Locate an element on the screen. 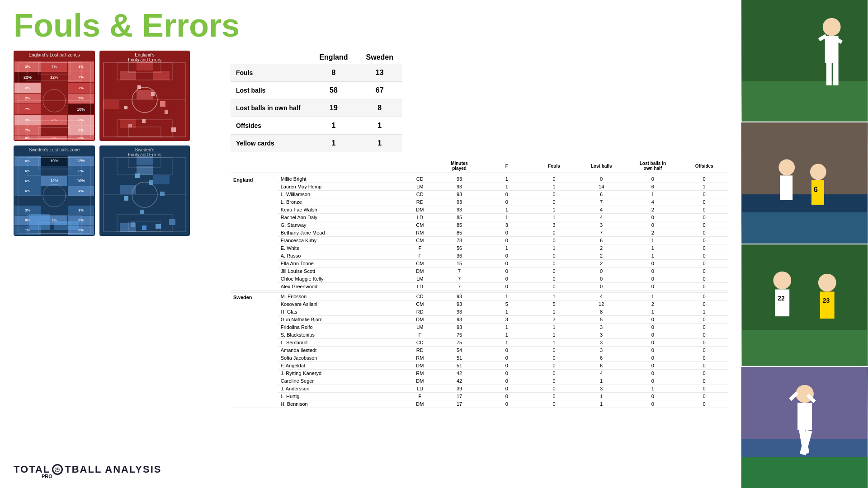 The height and width of the screenshot is (488, 868). th-metric is located at coordinates (270, 57).